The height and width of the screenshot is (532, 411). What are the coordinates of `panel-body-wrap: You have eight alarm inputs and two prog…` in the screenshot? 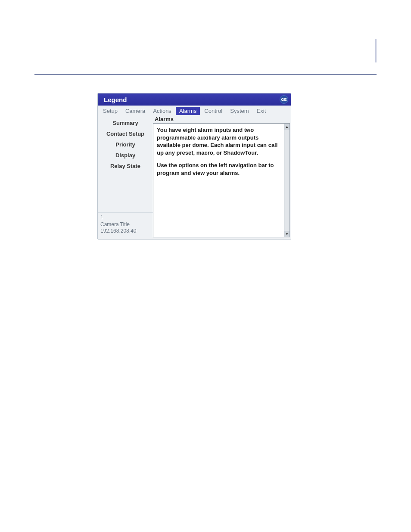 It's located at (221, 180).